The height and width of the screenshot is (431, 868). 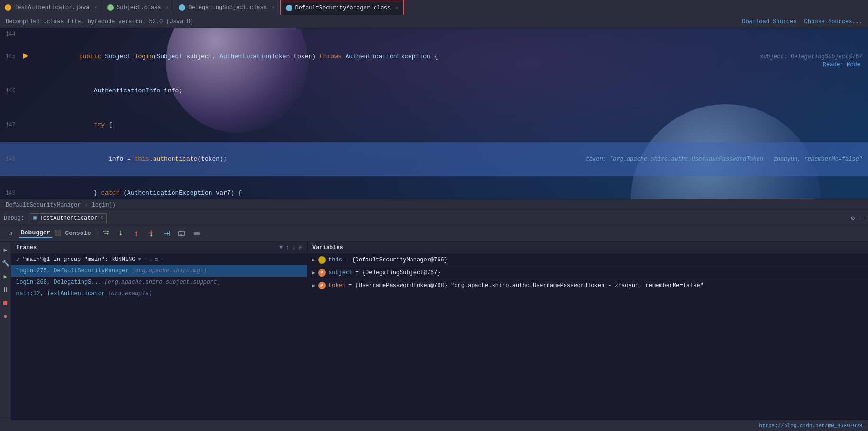 What do you see at coordinates (159, 282) in the screenshot?
I see `frame-row-login260: login:260, DelegatingS... (org.apache.sh…` at bounding box center [159, 282].